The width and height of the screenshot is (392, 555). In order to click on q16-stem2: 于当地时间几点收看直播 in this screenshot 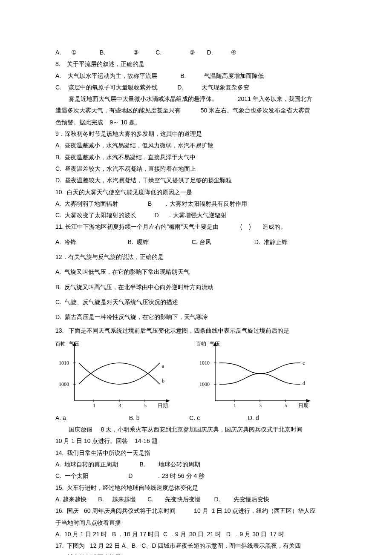, I will do `click(197, 523)`.